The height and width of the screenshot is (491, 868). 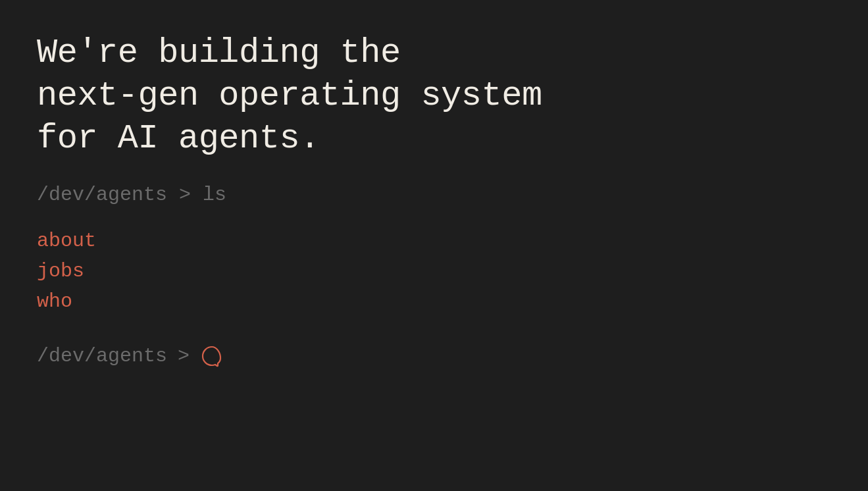 I want to click on prompt-bottom: /dev/agents >, so click(x=290, y=356).